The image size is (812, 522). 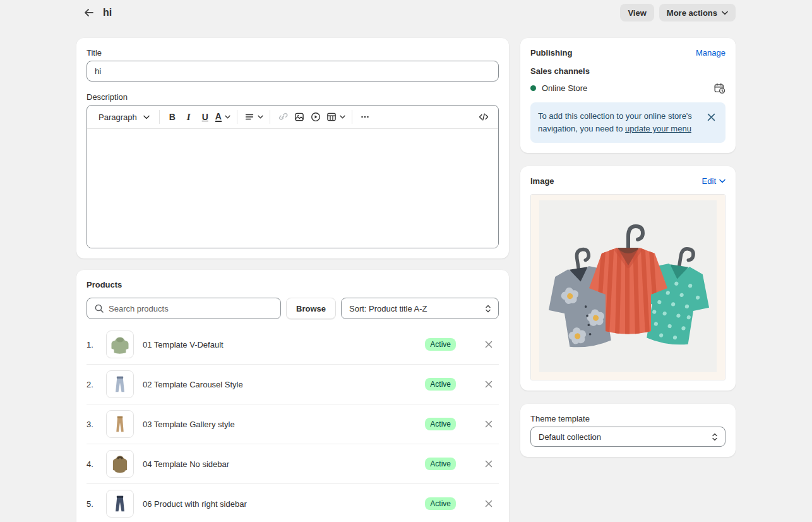 What do you see at coordinates (189, 118) in the screenshot?
I see `italic-icon: I` at bounding box center [189, 118].